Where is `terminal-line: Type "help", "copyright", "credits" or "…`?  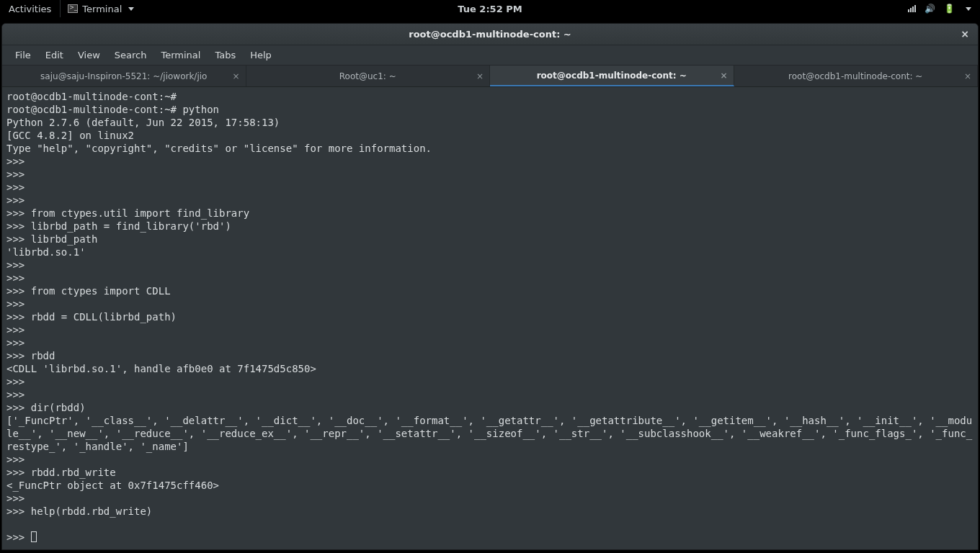 terminal-line: Type "help", "copyright", "credits" or "… is located at coordinates (219, 148).